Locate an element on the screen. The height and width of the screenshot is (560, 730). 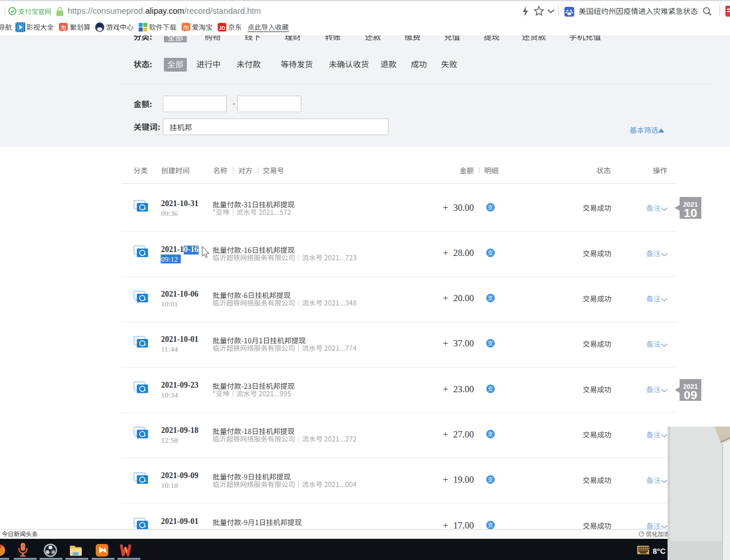
svg-text: 27.00 is located at coordinates (464, 434).